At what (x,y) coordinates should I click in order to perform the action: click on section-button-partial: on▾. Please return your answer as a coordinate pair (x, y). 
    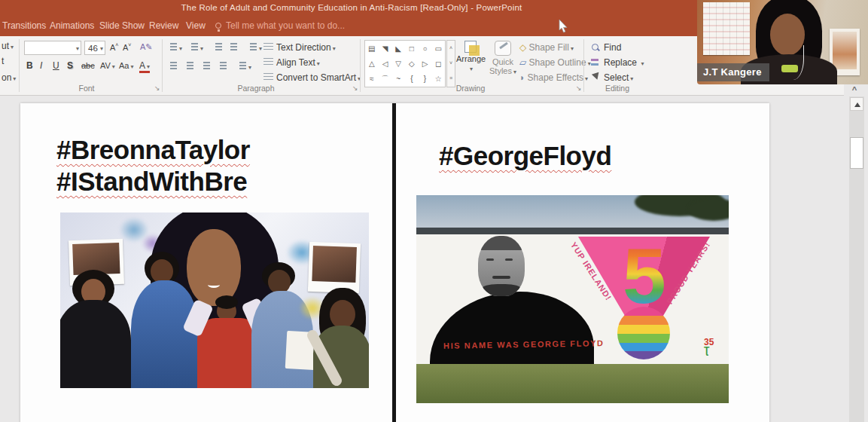
    Looking at the image, I should click on (9, 78).